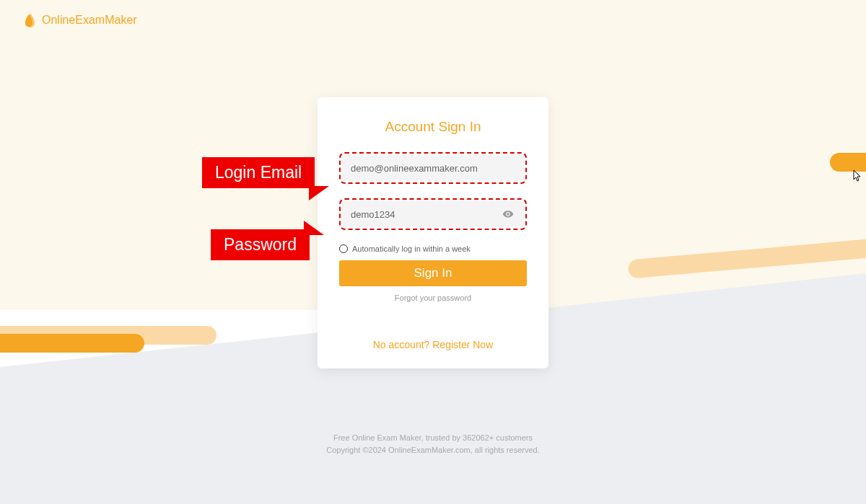 Image resolution: width=866 pixels, height=504 pixels. Describe the element at coordinates (89, 20) in the screenshot. I see `logo-text: OnlineExamMaker` at that location.